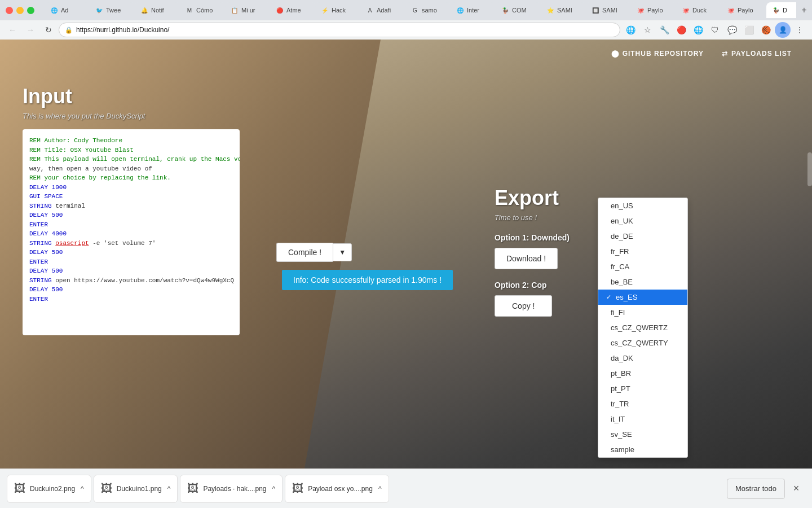 The width and height of the screenshot is (812, 508). What do you see at coordinates (655, 10) in the screenshot?
I see `tab-label: Paylo` at bounding box center [655, 10].